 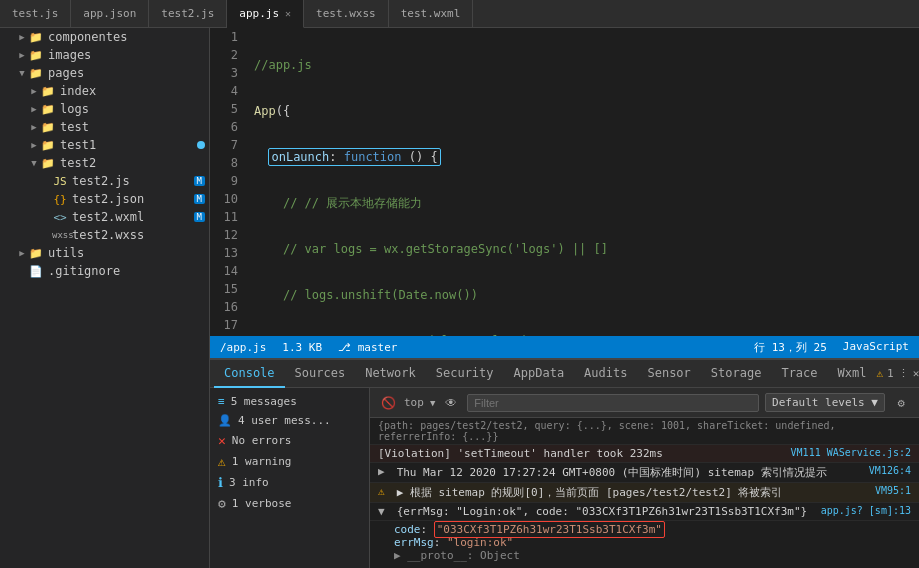 I want to click on sidebar-item-label: utils, so click(x=66, y=253).